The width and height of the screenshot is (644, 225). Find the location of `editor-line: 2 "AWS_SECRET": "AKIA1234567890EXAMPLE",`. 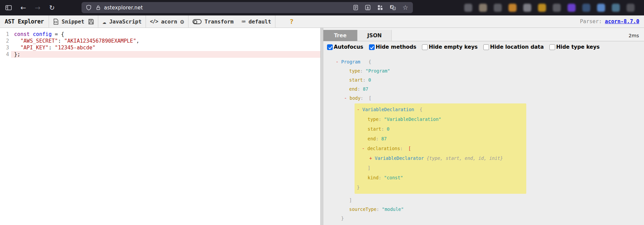

editor-line: 2 "AWS_SECRET": "AKIA1234567890EXAMPLE", is located at coordinates (160, 41).